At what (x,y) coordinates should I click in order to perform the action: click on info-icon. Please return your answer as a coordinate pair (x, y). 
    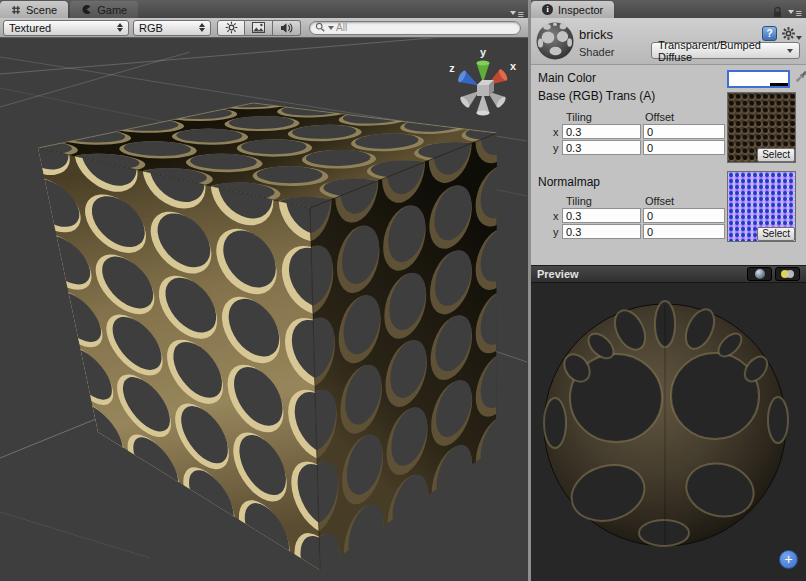
    Looking at the image, I should click on (548, 10).